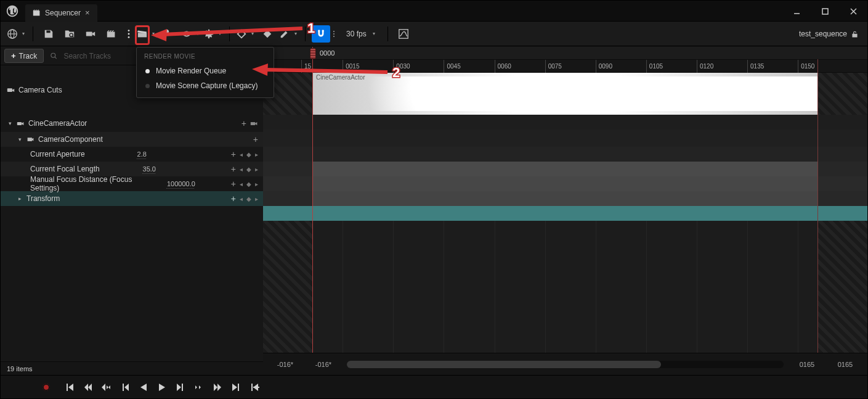 This screenshot has width=868, height=399. What do you see at coordinates (313, 54) in the screenshot?
I see `playhead-grip-icon` at bounding box center [313, 54].